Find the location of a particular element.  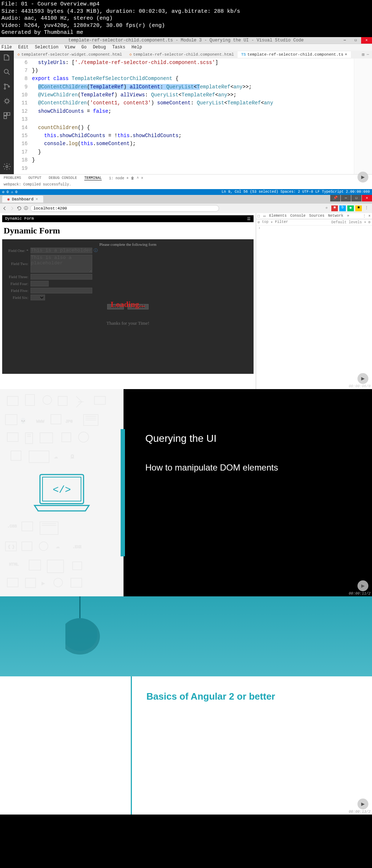

terminal-output: webpack: Compiled successfully. is located at coordinates (186, 185).